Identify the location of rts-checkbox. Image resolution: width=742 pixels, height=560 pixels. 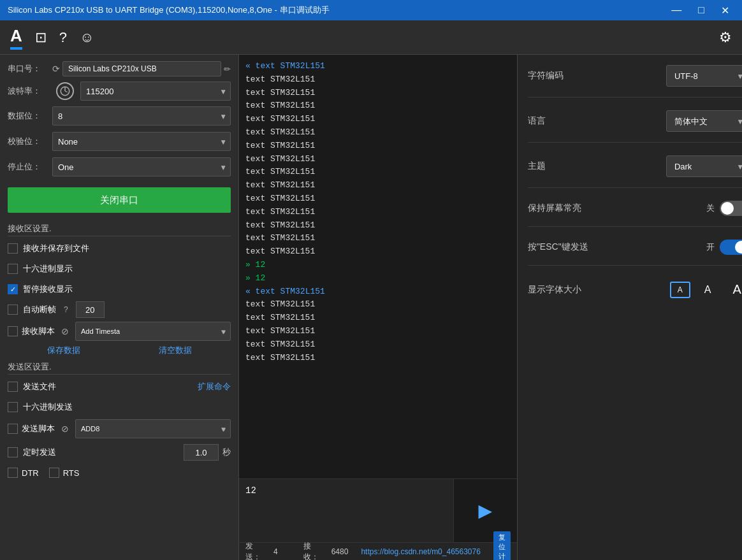
(54, 473).